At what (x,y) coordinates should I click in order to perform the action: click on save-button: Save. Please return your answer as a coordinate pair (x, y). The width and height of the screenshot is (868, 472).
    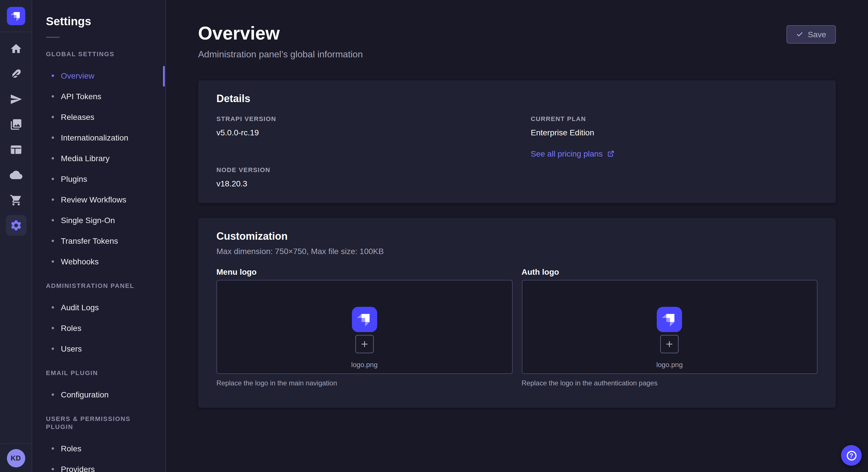
    Looking at the image, I should click on (811, 34).